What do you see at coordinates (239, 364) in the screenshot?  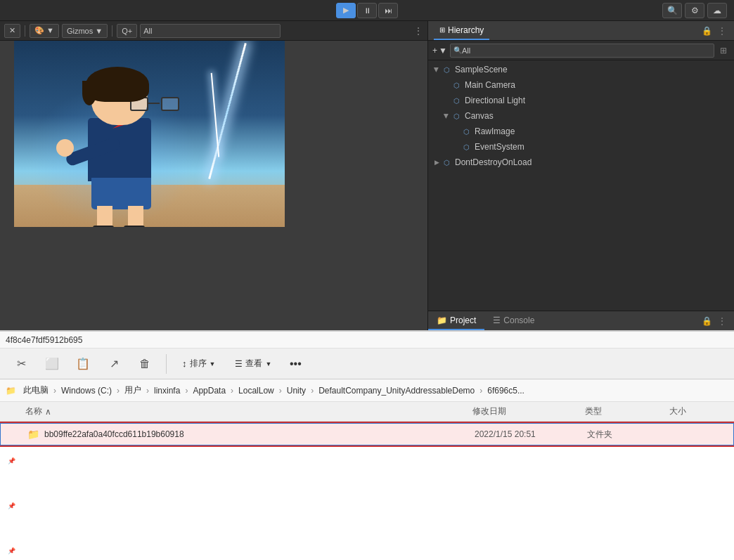 I see `view-icon: ☰` at bounding box center [239, 364].